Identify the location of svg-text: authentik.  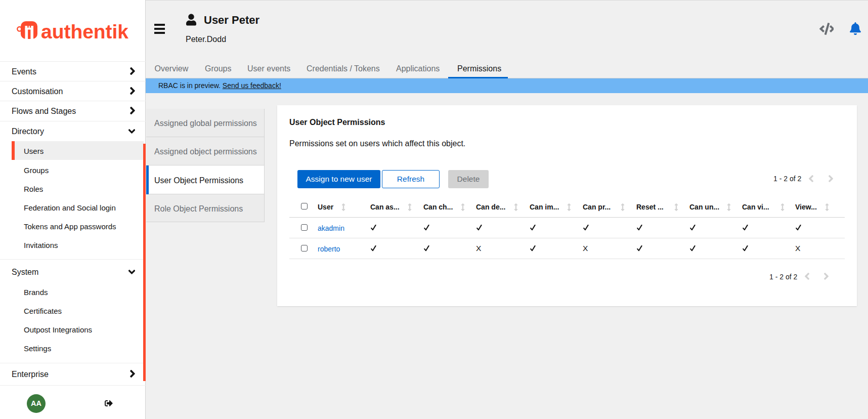
(85, 30).